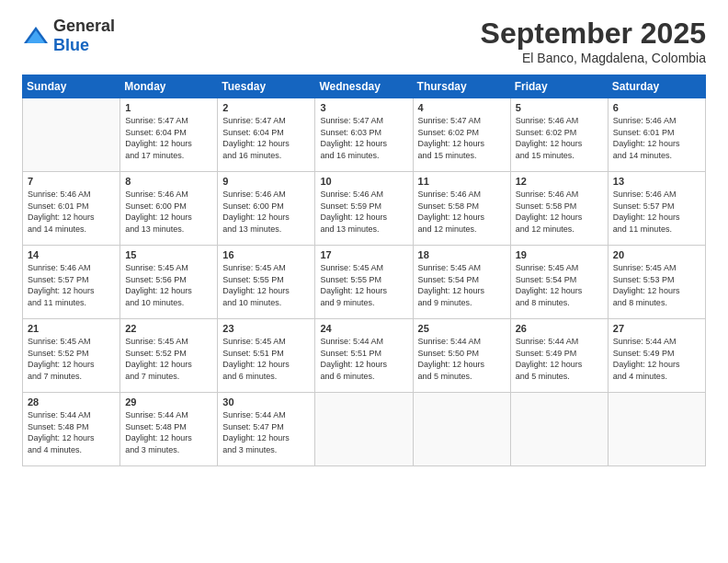 The image size is (728, 563). I want to click on cell-info: Sunrise: 5:45 AM Sunset: 5:56 PM Dayligh…, so click(169, 285).